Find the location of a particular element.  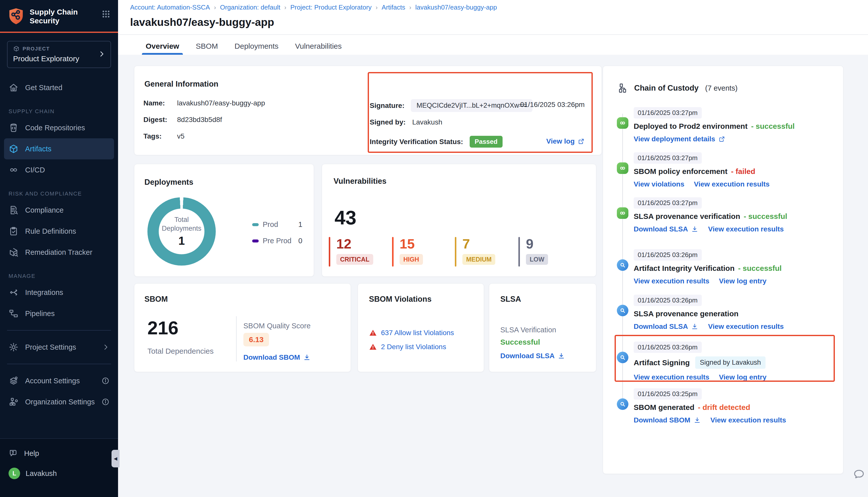

sidebar-item-rule-definitions: Rule Definitions is located at coordinates (59, 231).